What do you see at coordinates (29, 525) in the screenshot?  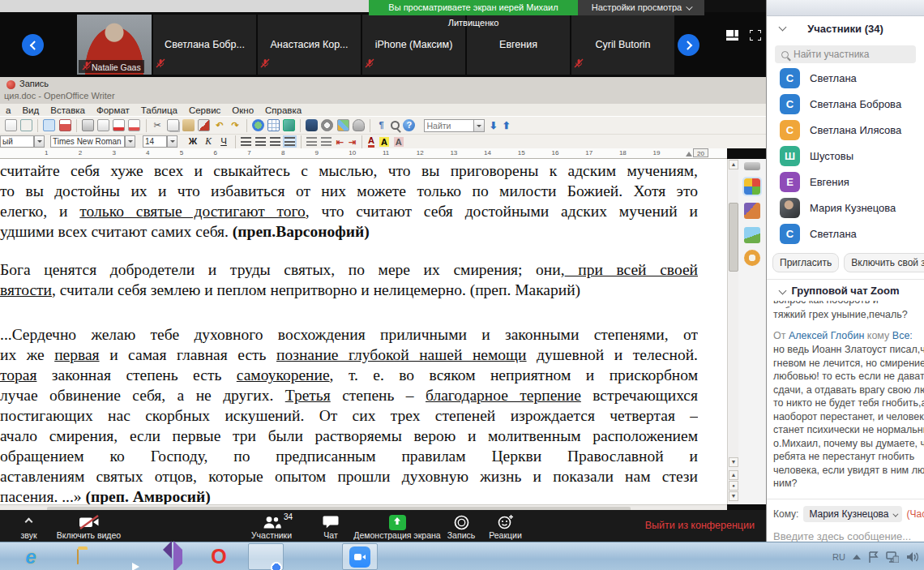 I see `audio-button: звук` at bounding box center [29, 525].